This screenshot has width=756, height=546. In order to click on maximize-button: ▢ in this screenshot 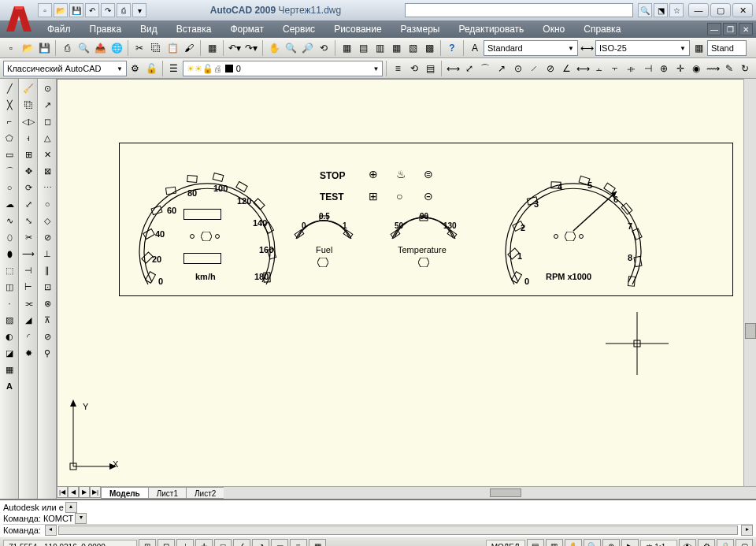, I will do `click(721, 10)`.